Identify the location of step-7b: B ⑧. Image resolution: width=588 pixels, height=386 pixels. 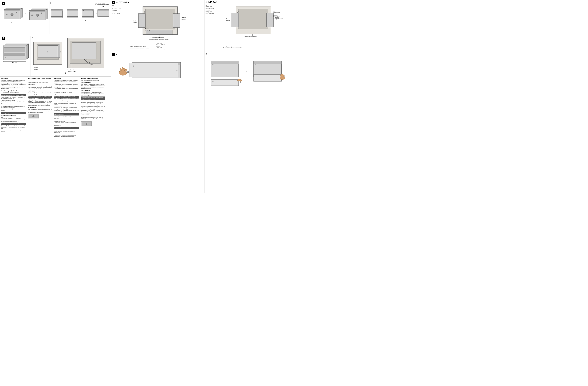
(250, 123).